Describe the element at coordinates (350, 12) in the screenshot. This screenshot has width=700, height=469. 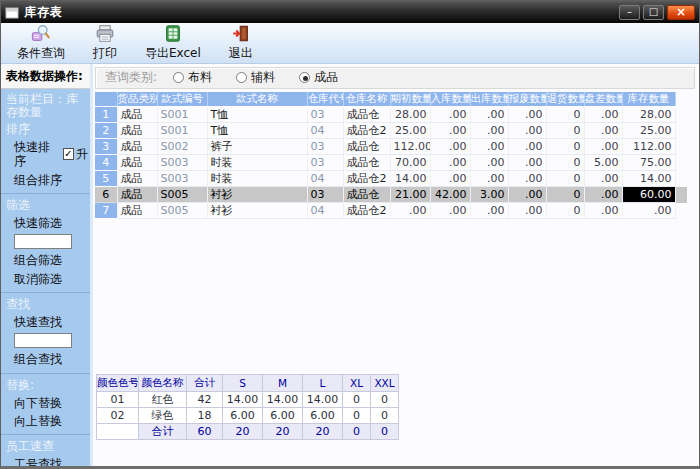
I see `title-bar: 库存表 – □ ×` at that location.